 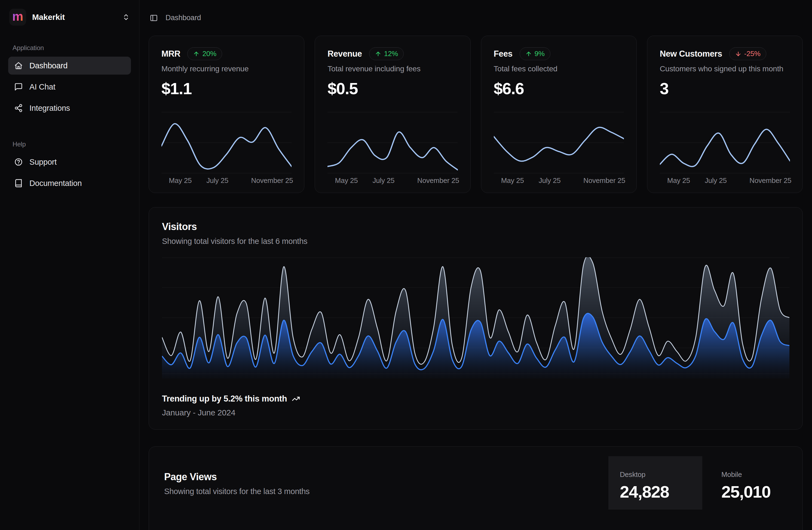 What do you see at coordinates (535, 54) in the screenshot?
I see `trend-badge: 9%` at bounding box center [535, 54].